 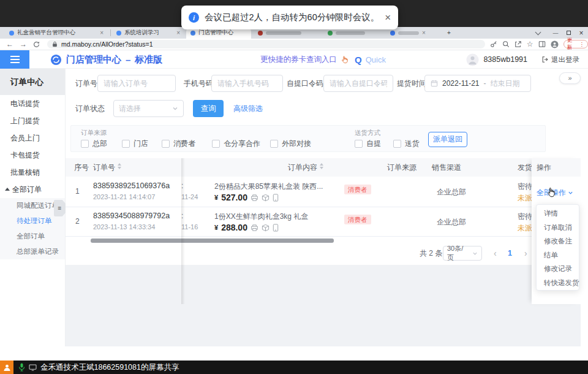 What do you see at coordinates (557, 255) in the screenshot?
I see `menu-item-close-order: 结单` at bounding box center [557, 255].